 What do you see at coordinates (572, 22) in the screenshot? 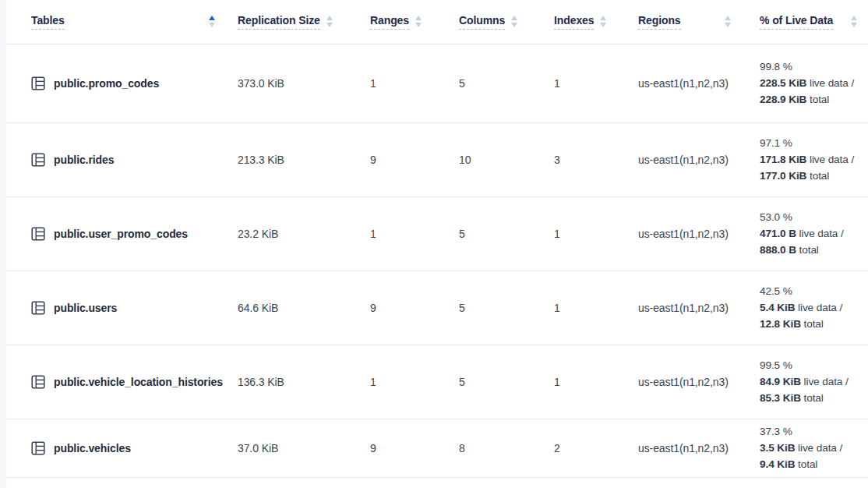
I see `column-header: Indexes` at bounding box center [572, 22].